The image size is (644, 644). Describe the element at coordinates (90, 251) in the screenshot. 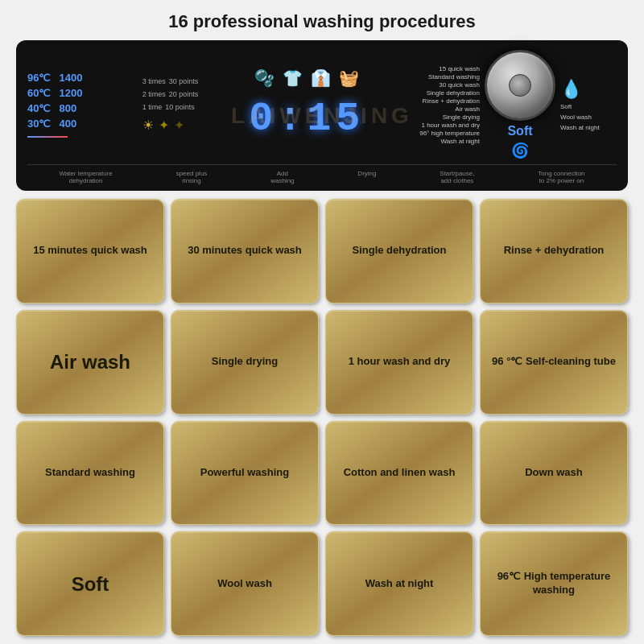

I see `tile-15min-label: 15 minutes quick wash` at that location.